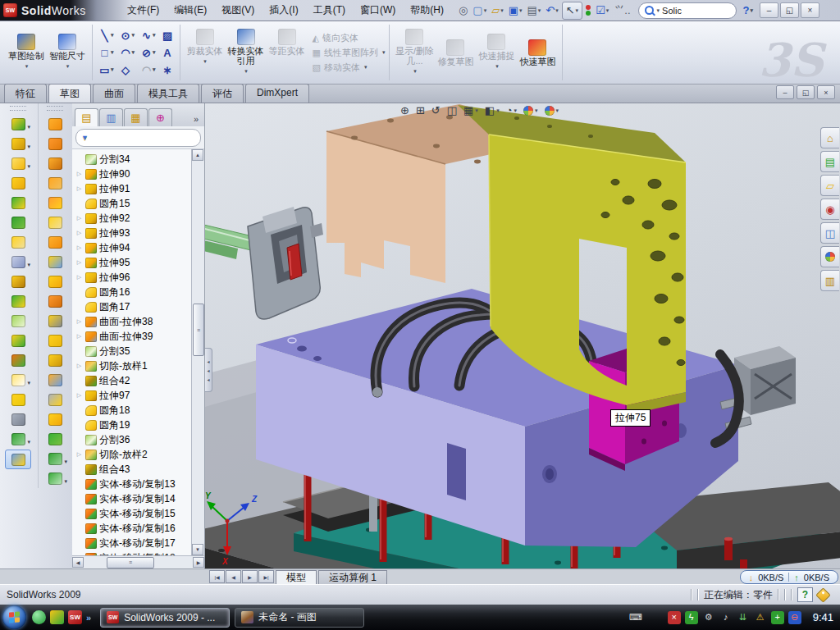  Describe the element at coordinates (414, 52) in the screenshot. I see `display-delete-relations-button: 显示/删除几...▾` at that location.